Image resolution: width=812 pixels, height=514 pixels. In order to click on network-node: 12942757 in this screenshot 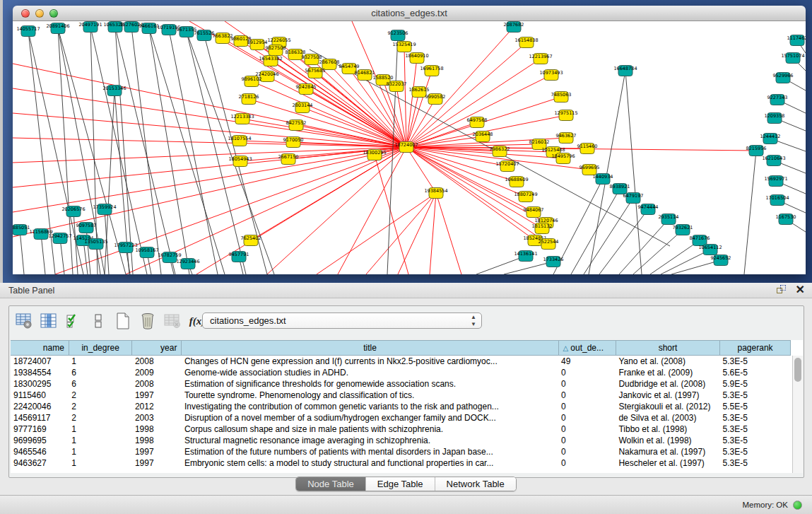, I will do `click(59, 239)`.